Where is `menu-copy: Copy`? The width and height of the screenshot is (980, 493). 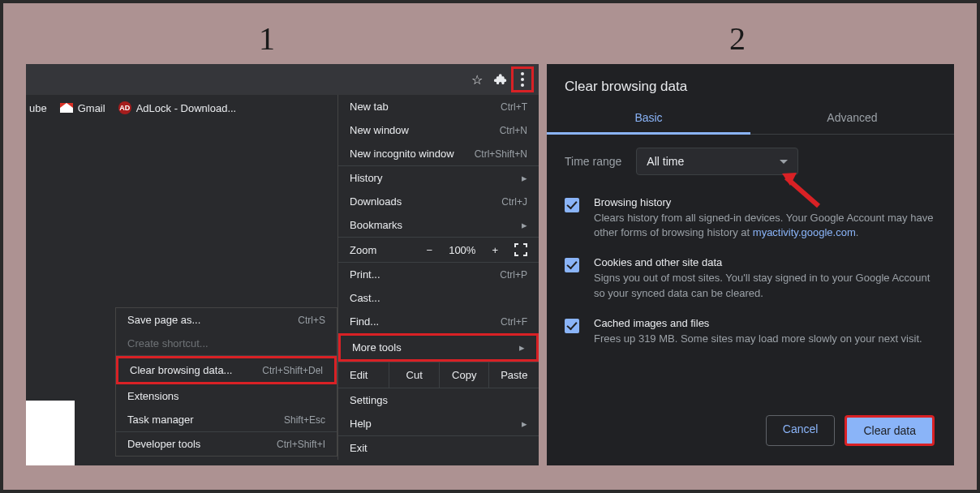
menu-copy: Copy is located at coordinates (464, 375).